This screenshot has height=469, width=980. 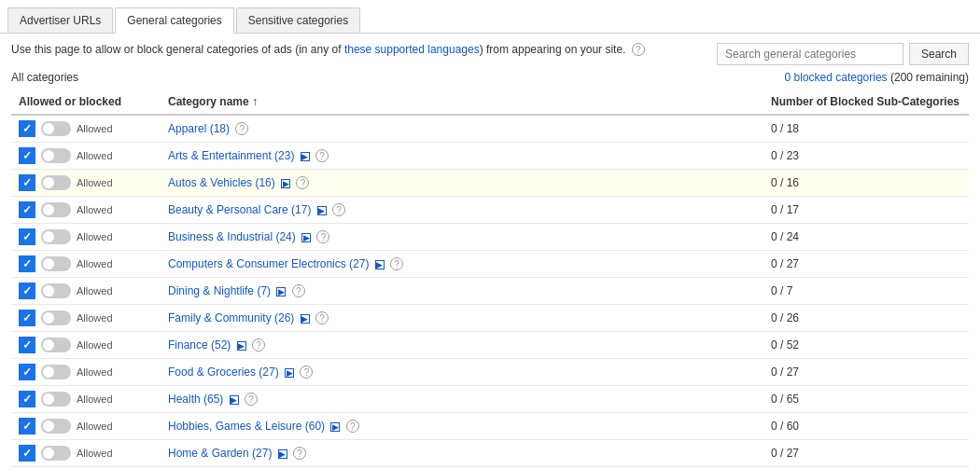 What do you see at coordinates (462, 211) in the screenshot?
I see `category-name-cell: Beauty & Personal Care (17) ▶ ?` at bounding box center [462, 211].